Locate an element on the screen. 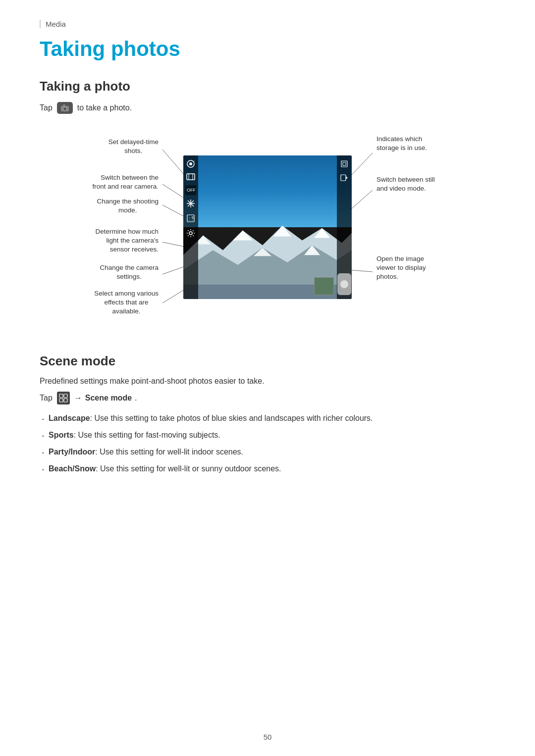  tap-scene-label: Scene mode is located at coordinates (108, 398).